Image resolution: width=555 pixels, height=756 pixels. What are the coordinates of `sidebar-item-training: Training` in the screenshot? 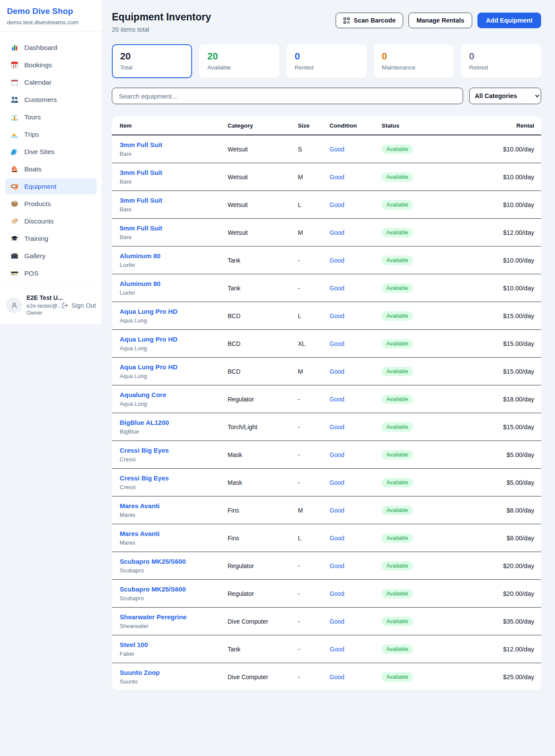 It's located at (51, 239).